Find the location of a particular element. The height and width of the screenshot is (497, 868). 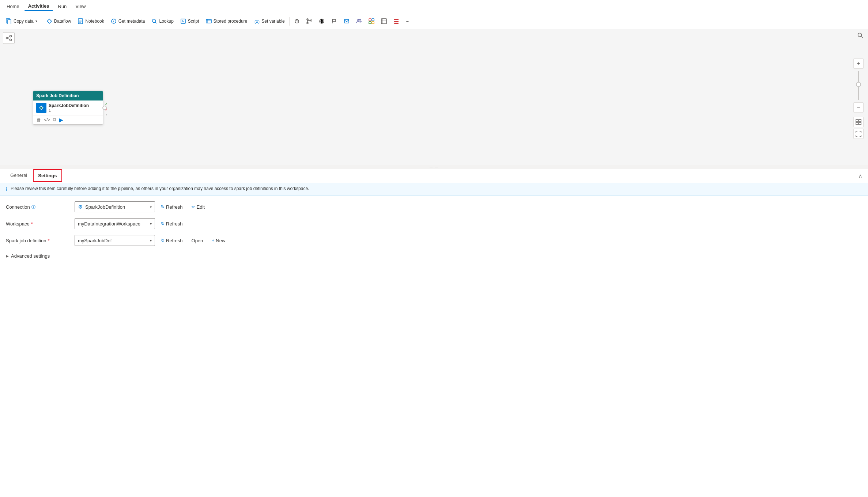

refresh-icon-3: ↻ is located at coordinates (163, 240).